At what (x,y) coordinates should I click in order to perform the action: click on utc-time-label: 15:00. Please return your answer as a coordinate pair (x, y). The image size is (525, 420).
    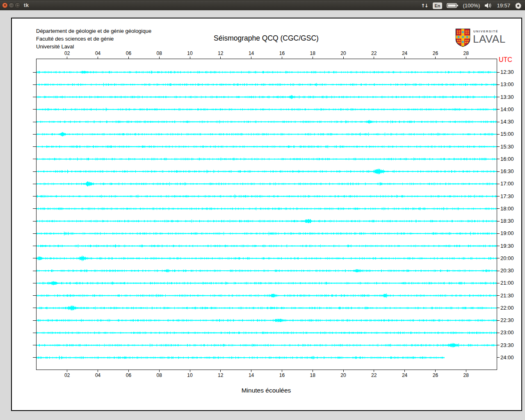
    Looking at the image, I should click on (507, 134).